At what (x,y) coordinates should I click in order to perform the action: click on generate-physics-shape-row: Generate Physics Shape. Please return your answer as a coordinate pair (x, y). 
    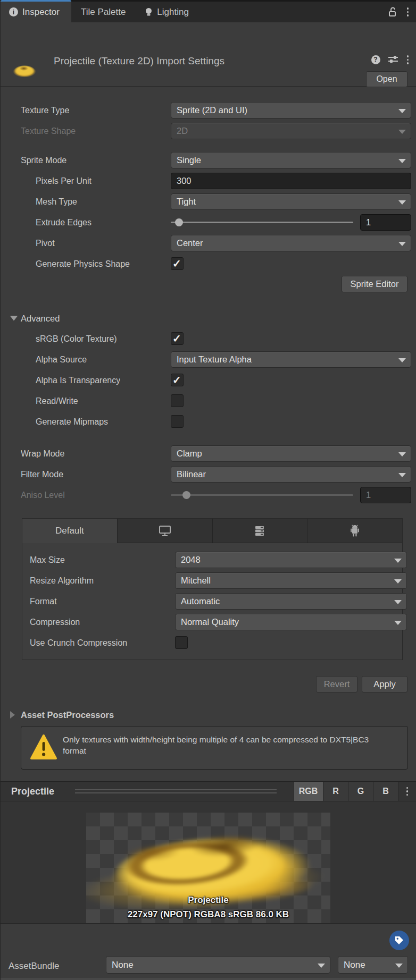
    Looking at the image, I should click on (209, 264).